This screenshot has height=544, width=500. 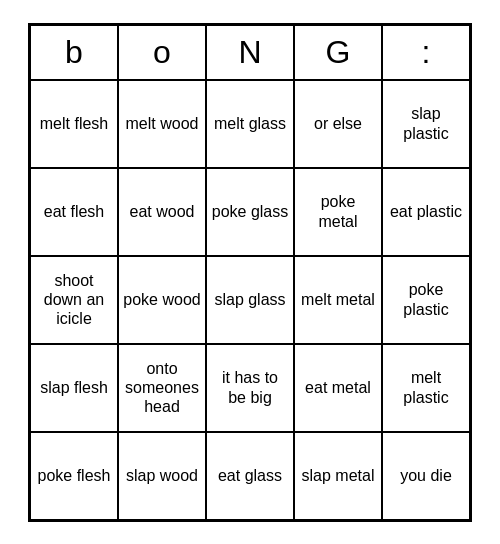 I want to click on cell-r3-c4: melt plastic, so click(x=426, y=388).